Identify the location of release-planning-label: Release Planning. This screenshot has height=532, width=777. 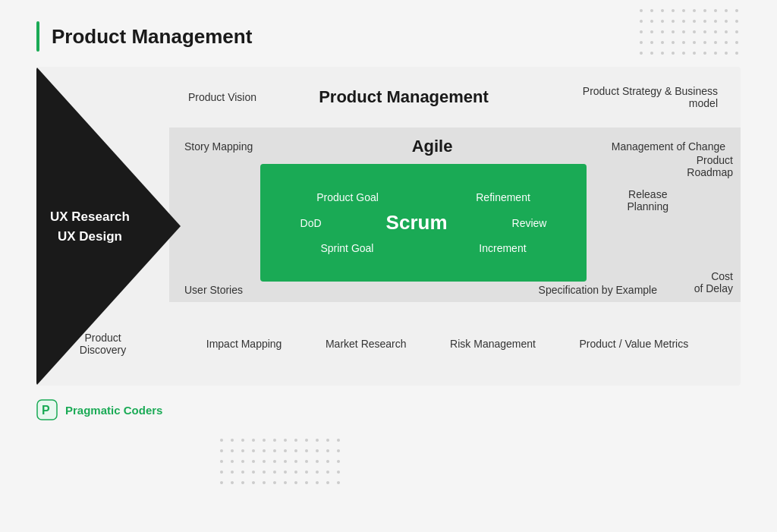
(648, 200).